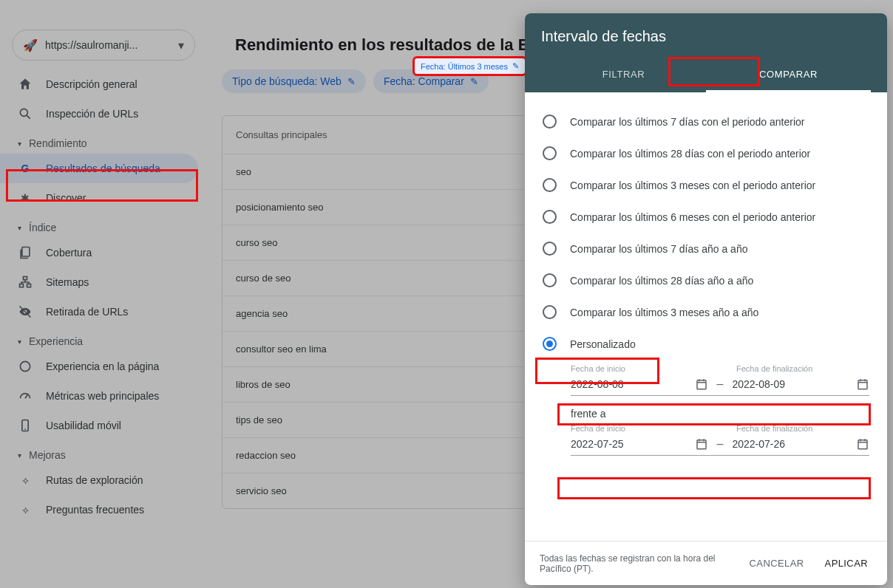  I want to click on radio-label: Comparar los últimos 28 días con el peri…, so click(690, 154).